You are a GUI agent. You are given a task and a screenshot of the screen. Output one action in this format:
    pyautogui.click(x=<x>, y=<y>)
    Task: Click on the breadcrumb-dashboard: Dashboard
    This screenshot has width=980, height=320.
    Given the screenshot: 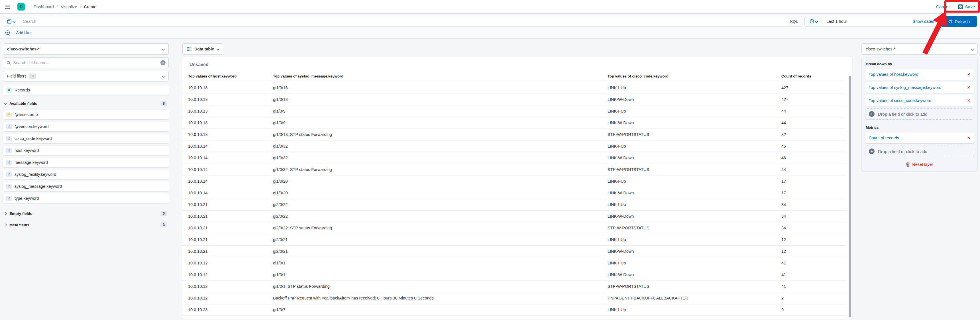 What is the action you would take?
    pyautogui.click(x=44, y=7)
    